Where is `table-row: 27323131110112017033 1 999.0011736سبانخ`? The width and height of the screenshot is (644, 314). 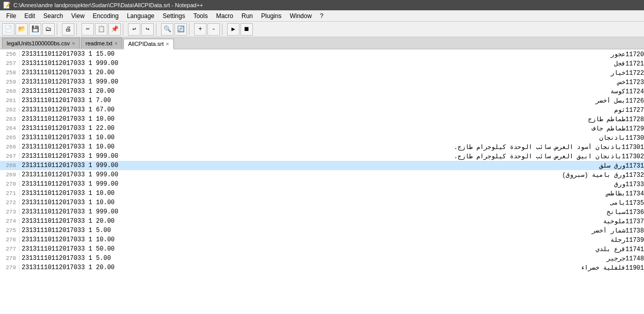
table-row: 27323131110112017033 1 999.0011736سبانخ is located at coordinates (322, 212).